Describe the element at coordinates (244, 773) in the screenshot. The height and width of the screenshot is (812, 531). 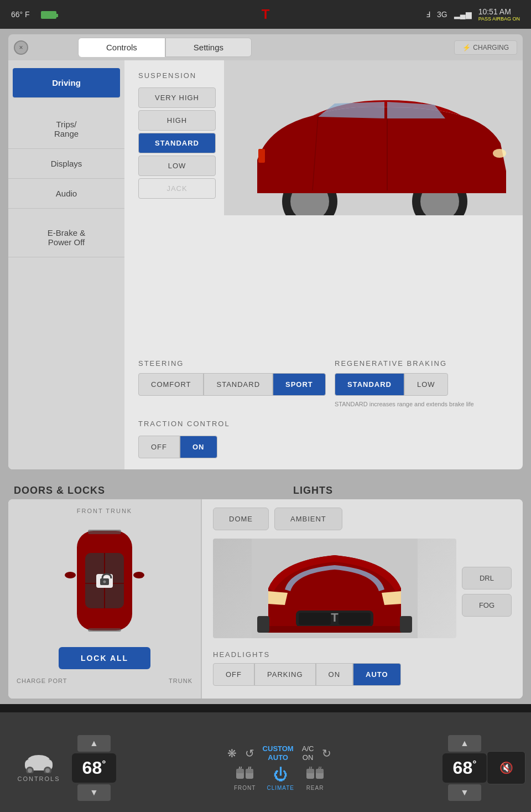
I see `front-seat-icon` at that location.